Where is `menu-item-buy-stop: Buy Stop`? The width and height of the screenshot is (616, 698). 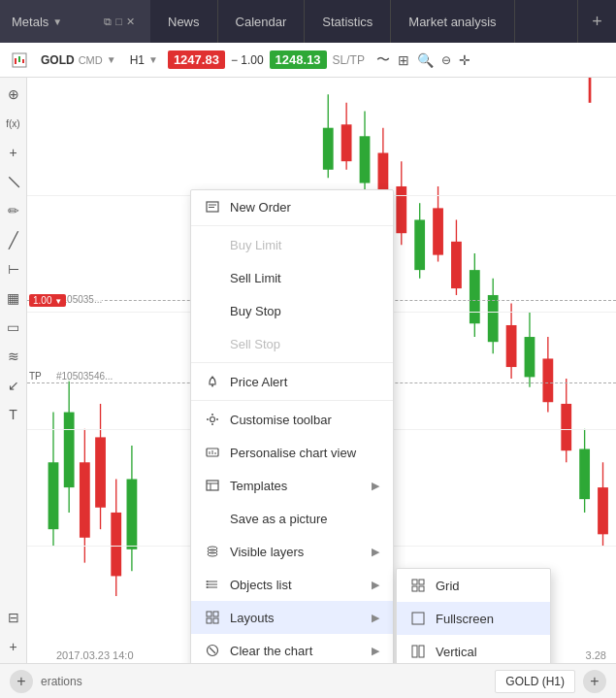 menu-item-buy-stop: Buy Stop is located at coordinates (292, 311).